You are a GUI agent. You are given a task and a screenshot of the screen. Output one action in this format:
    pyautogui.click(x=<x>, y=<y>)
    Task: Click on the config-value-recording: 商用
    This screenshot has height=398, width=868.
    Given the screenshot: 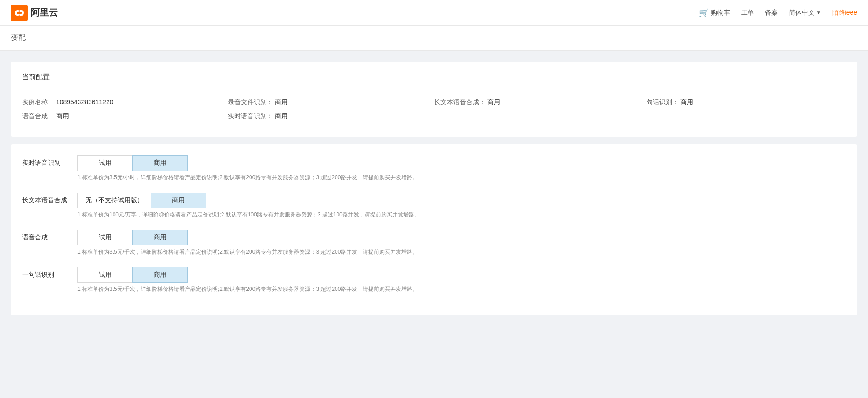 What is the action you would take?
    pyautogui.click(x=281, y=102)
    